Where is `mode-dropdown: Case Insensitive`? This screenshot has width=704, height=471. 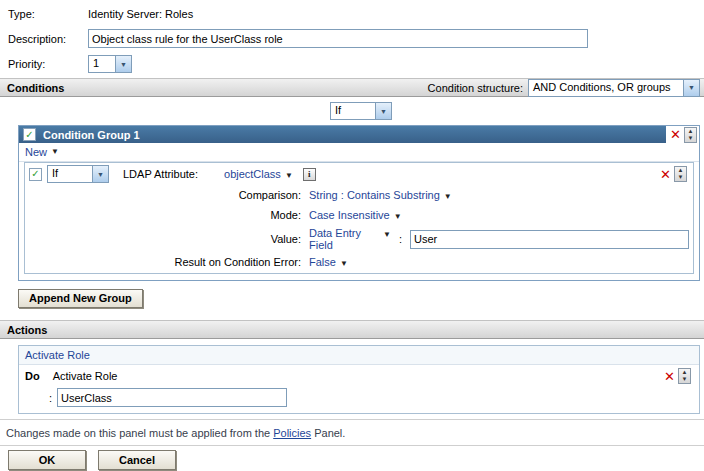 mode-dropdown: Case Insensitive is located at coordinates (350, 215).